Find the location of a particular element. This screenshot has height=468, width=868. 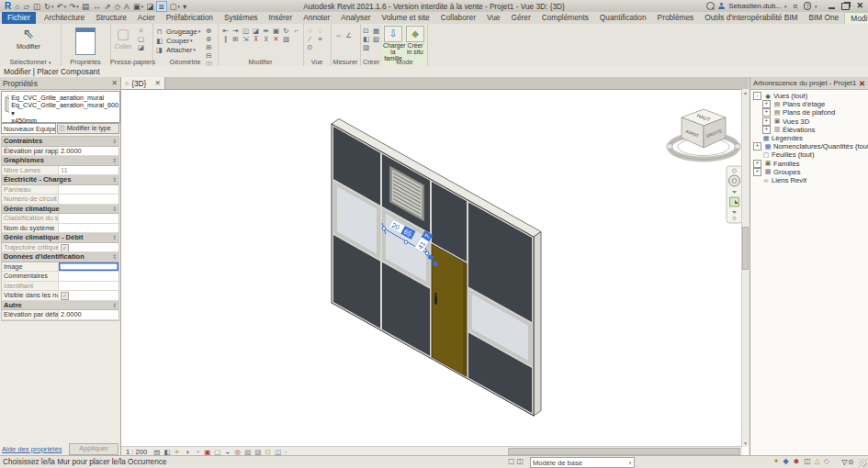

group-icon: ▦ is located at coordinates (377, 31).